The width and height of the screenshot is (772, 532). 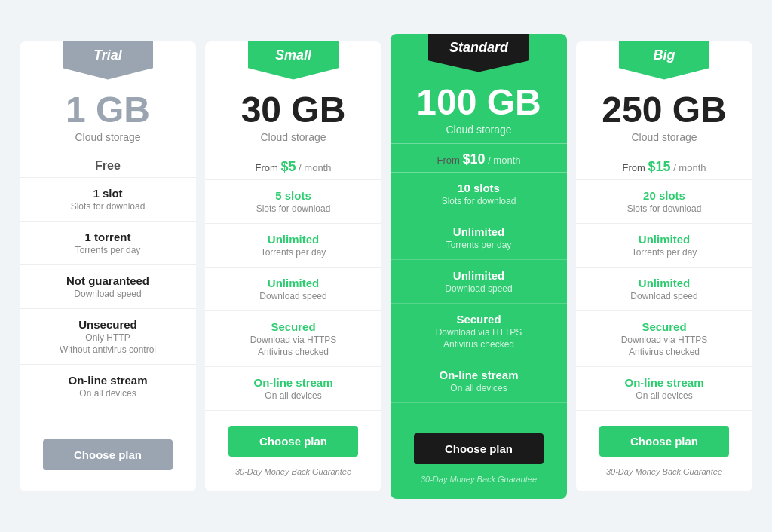 I want to click on slots-sub-small: Slots for download, so click(x=293, y=209).